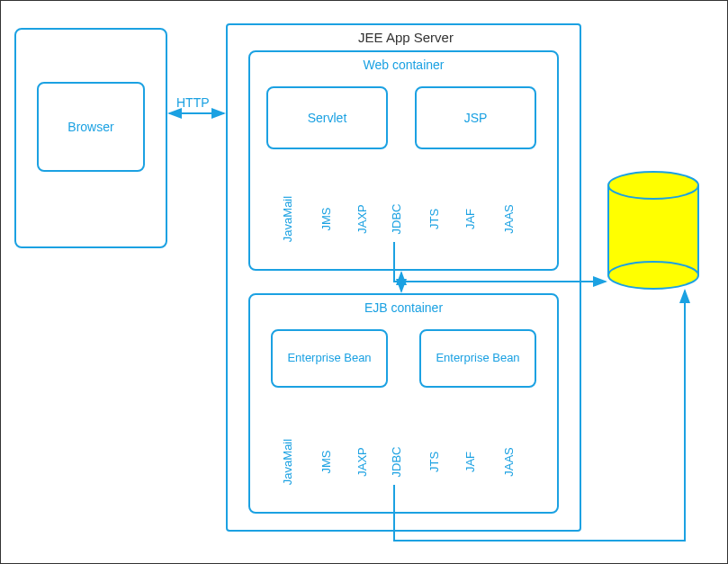 The image size is (728, 564). I want to click on ejb-tech-jts: JTS, so click(434, 462).